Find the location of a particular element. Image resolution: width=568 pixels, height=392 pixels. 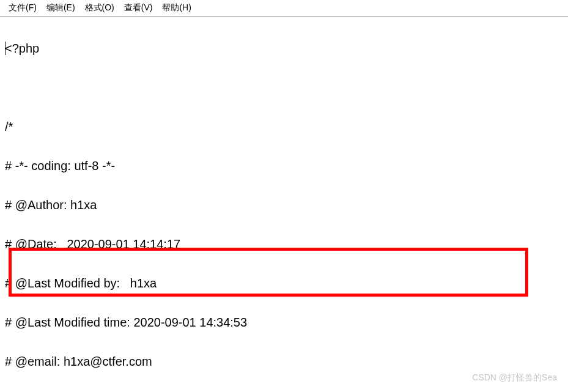

code-line: # @Last Modified by: h1xa is located at coordinates (284, 283).